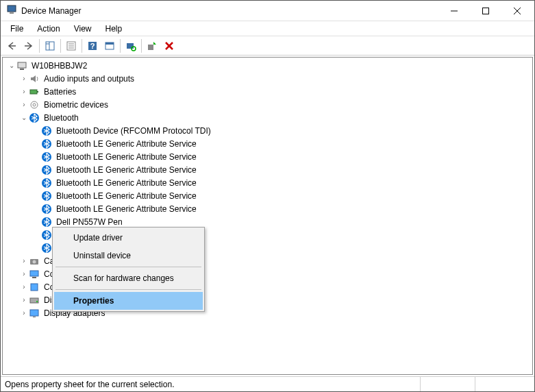 The height and width of the screenshot is (392, 535). What do you see at coordinates (34, 79) in the screenshot?
I see `audio-icon` at bounding box center [34, 79].